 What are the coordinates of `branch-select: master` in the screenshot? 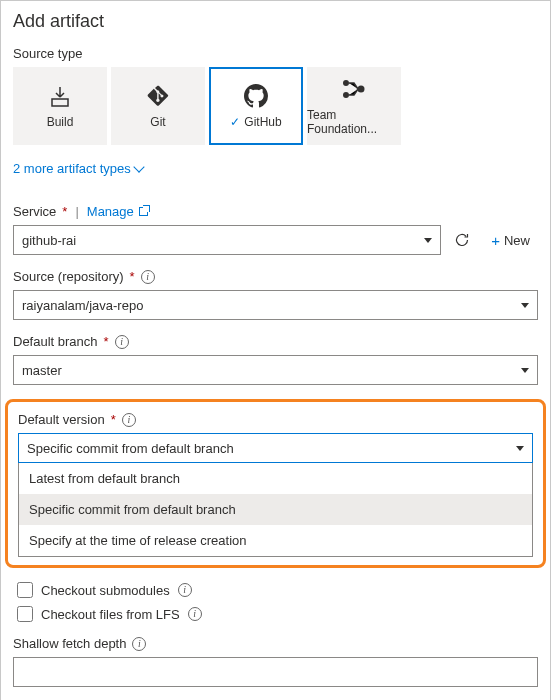 It's located at (276, 370).